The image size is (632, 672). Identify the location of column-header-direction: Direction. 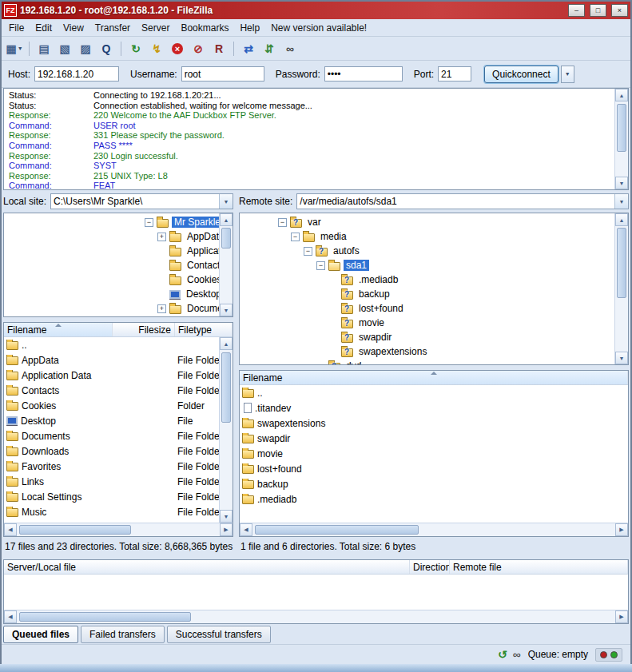
(430, 567).